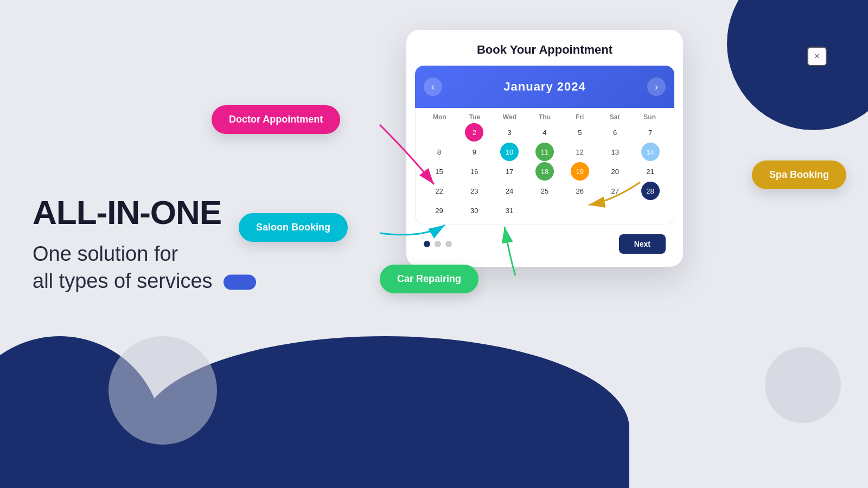 The height and width of the screenshot is (488, 868). I want to click on calendar-cell: 18, so click(545, 171).